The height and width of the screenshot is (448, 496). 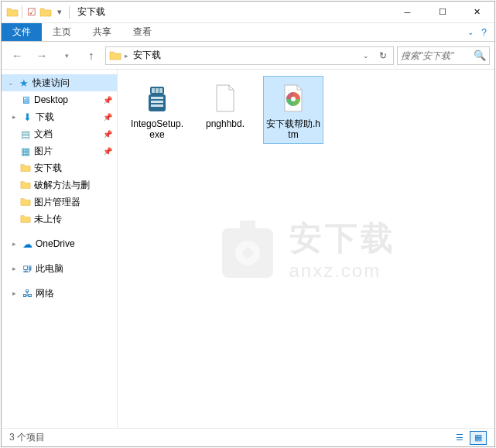 What do you see at coordinates (460, 438) in the screenshot?
I see `view-details-button: ☰` at bounding box center [460, 438].